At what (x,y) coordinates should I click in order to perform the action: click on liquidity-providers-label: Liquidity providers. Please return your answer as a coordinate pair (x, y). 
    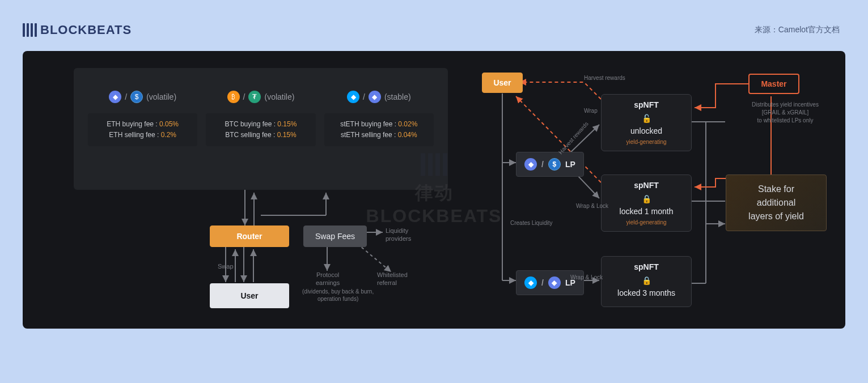
    Looking at the image, I should click on (398, 235).